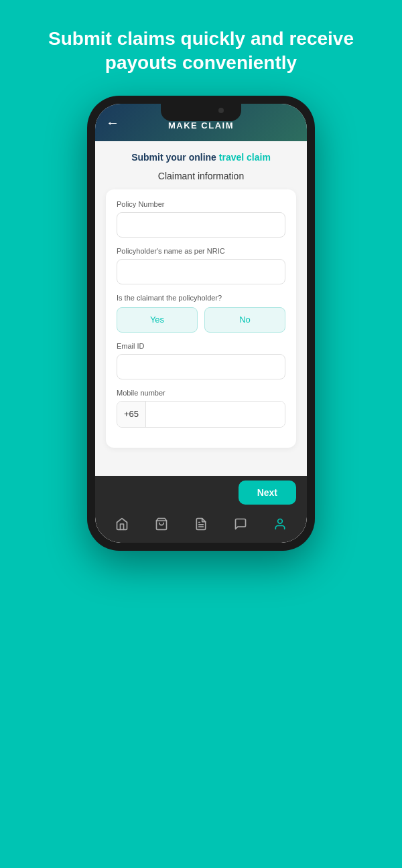 The width and height of the screenshot is (402, 868). What do you see at coordinates (201, 204) in the screenshot?
I see `policy-number-label: Policy Number` at bounding box center [201, 204].